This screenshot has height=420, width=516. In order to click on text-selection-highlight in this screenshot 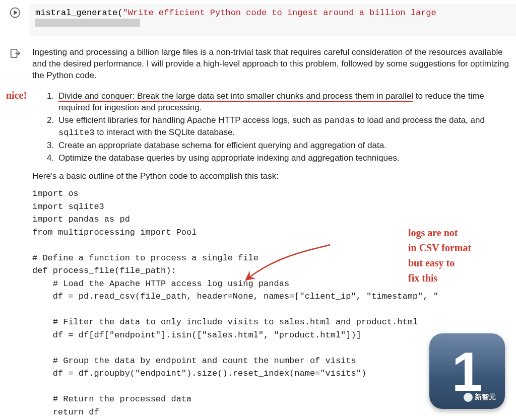, I will do `click(88, 23)`.